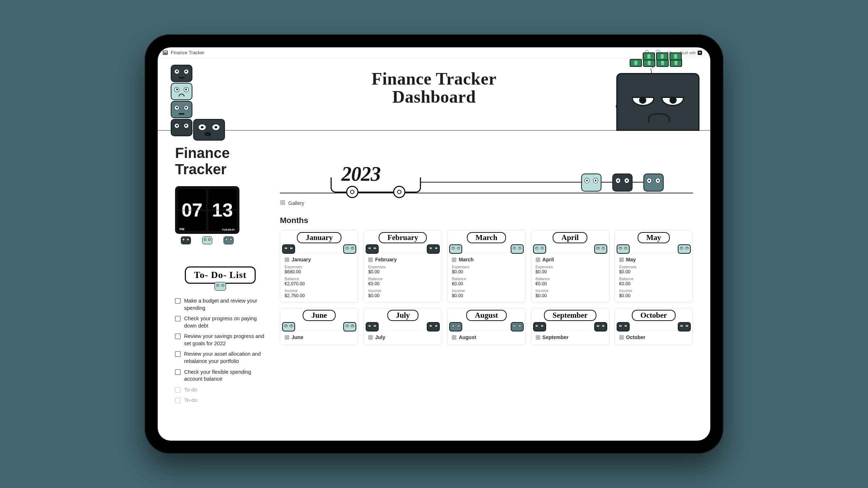 The image size is (868, 488). I want to click on month-card-title: September, so click(570, 337).